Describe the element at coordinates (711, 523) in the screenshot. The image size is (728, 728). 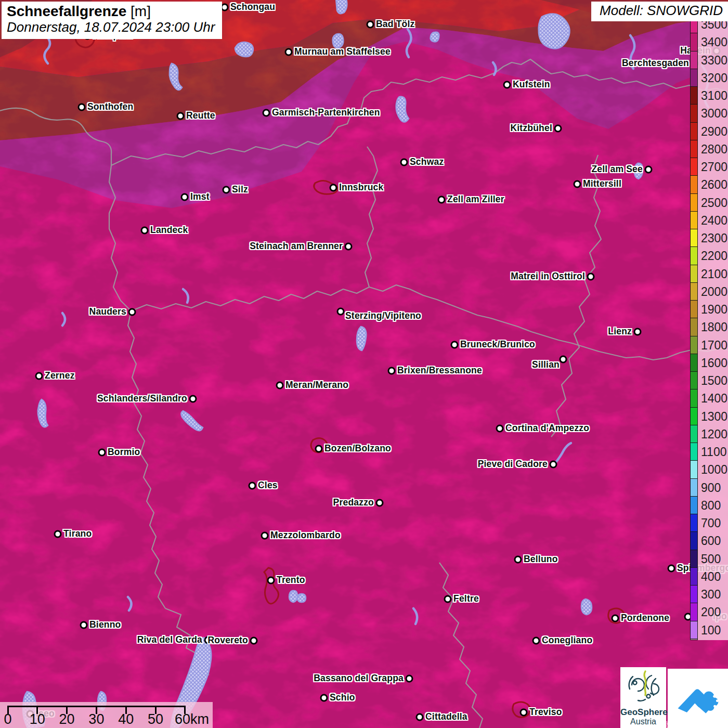
I see `colorbar-label: 700` at that location.